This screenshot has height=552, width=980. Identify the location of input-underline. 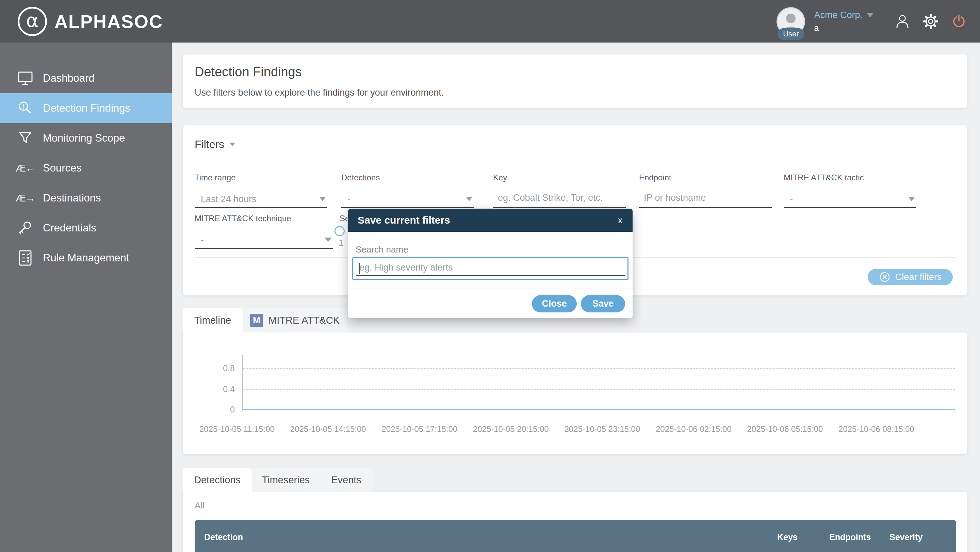
(490, 276).